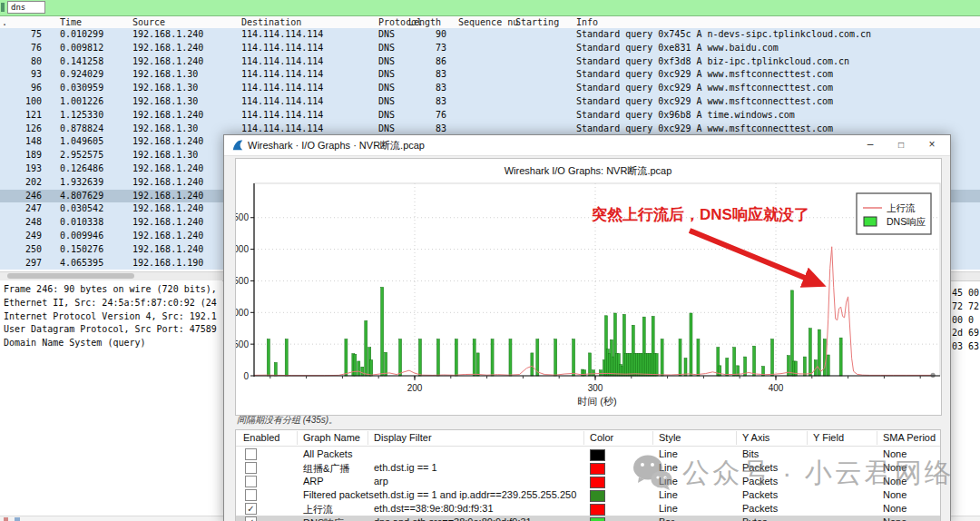  I want to click on table-column-header: Color, so click(602, 437).